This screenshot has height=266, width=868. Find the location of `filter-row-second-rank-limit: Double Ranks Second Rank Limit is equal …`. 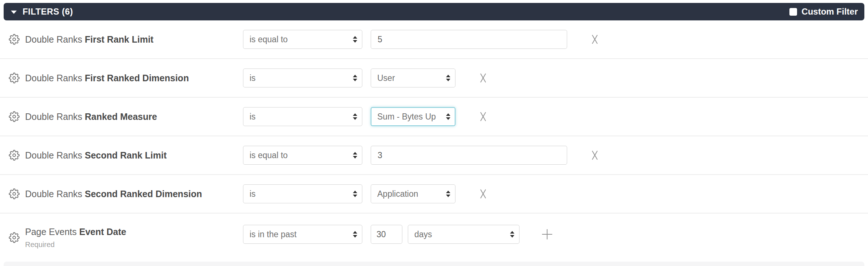

filter-row-second-rank-limit: Double Ranks Second Rank Limit is equal … is located at coordinates (434, 156).